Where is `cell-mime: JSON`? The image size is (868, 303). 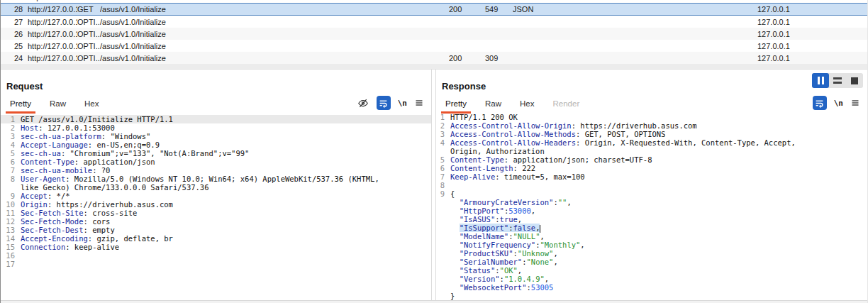
cell-mime: JSON is located at coordinates (635, 9).